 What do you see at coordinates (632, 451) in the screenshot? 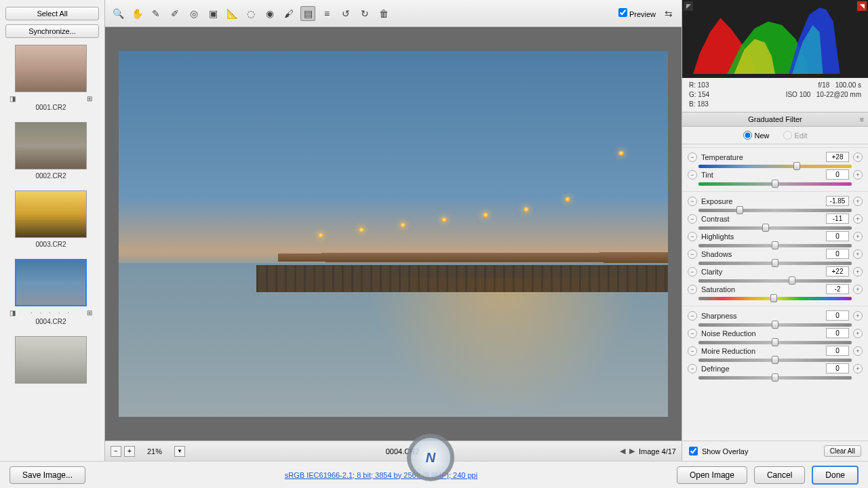
I see `next-image-icon: ▶` at bounding box center [632, 451].